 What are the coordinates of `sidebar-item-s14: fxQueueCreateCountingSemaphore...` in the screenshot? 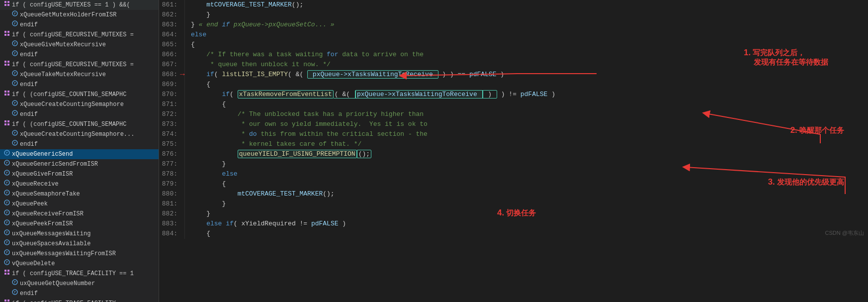 It's located at (80, 134).